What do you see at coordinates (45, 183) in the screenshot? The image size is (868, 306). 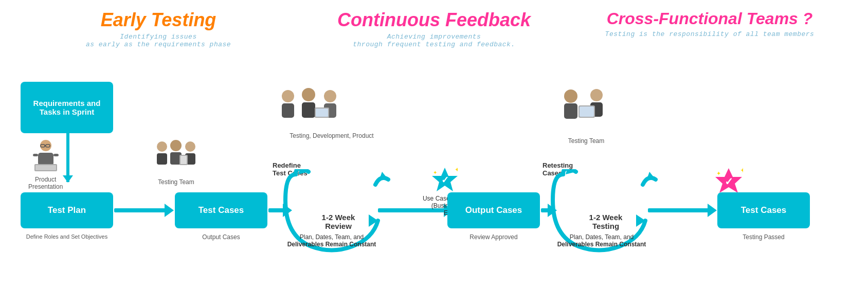 I see `product-presentation-label: ProductPresentation` at bounding box center [45, 183].